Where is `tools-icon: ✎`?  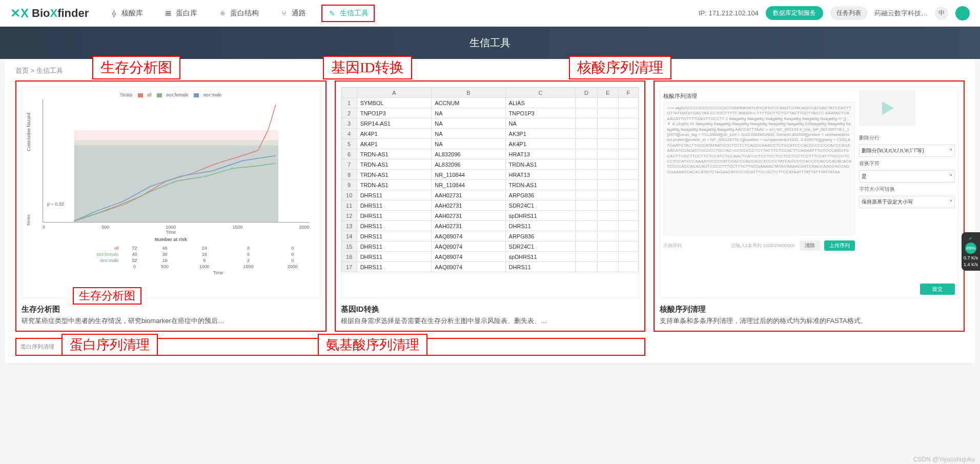 tools-icon: ✎ is located at coordinates (332, 13).